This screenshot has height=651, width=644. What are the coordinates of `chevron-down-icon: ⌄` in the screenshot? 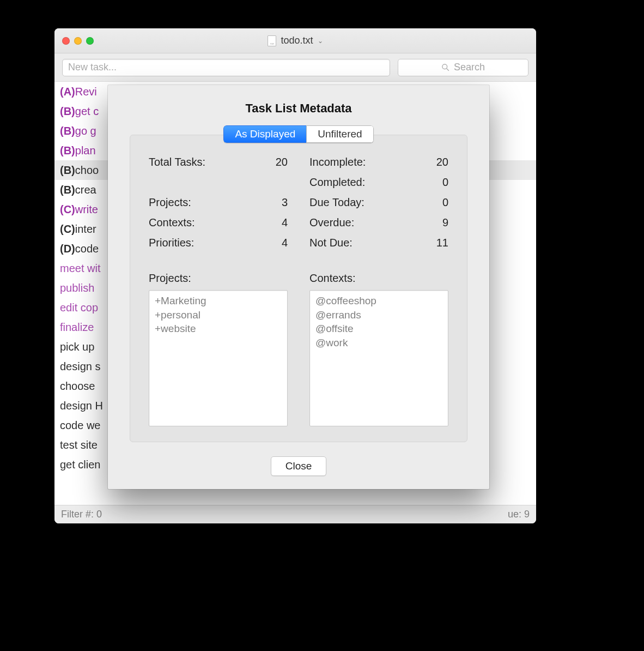 It's located at (320, 41).